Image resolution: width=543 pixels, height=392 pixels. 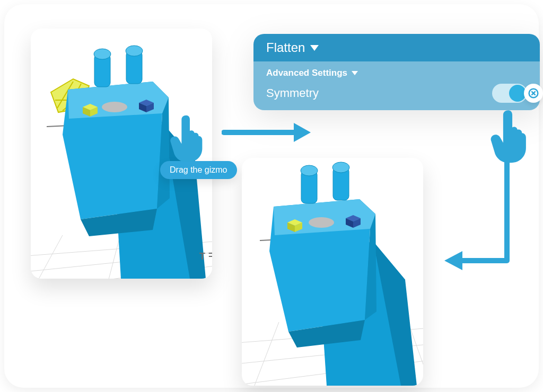 I want to click on advanced-settings-label: Advanced Settings, so click(x=306, y=73).